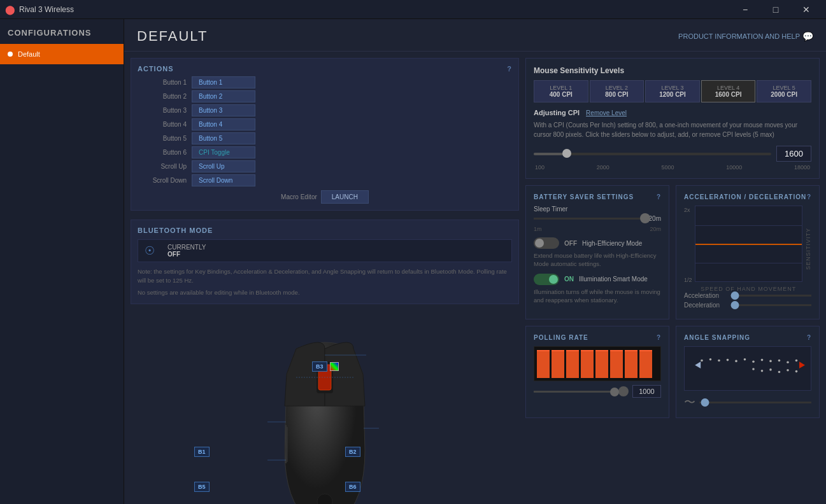 The height and width of the screenshot is (504, 826). Describe the element at coordinates (561, 92) in the screenshot. I see `cpi-level-1: LEVEL 1 400 CPI` at that location.